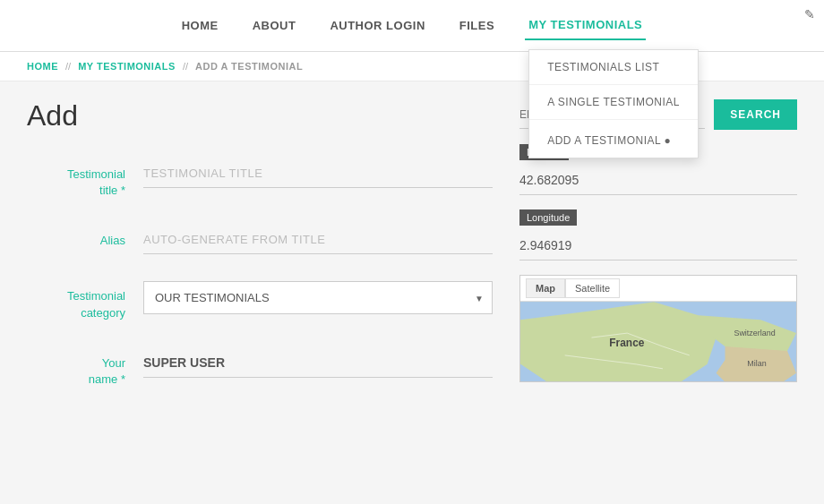 The height and width of the screenshot is (504, 824). What do you see at coordinates (658, 181) in the screenshot?
I see `latitude-value: 42.682095` at bounding box center [658, 181].